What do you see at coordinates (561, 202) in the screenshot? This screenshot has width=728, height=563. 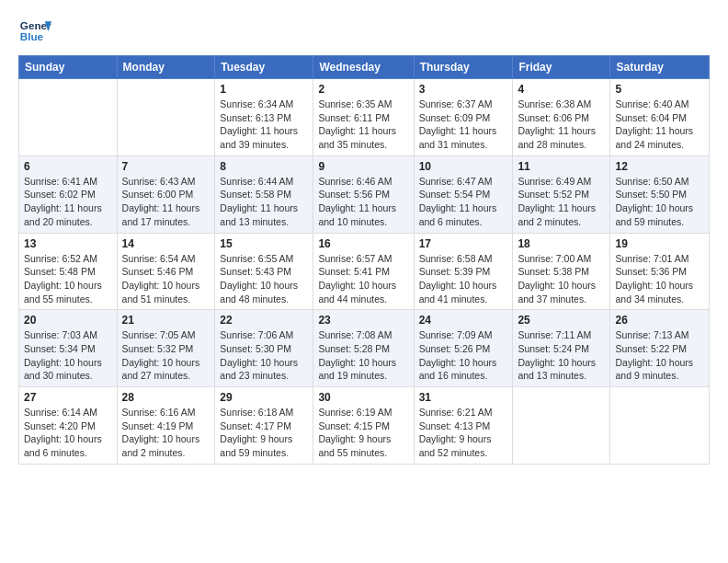 I see `day-info: Sunrise: 6:49 AM Sunset: 5:52 PM Dayligh…` at bounding box center [561, 202].